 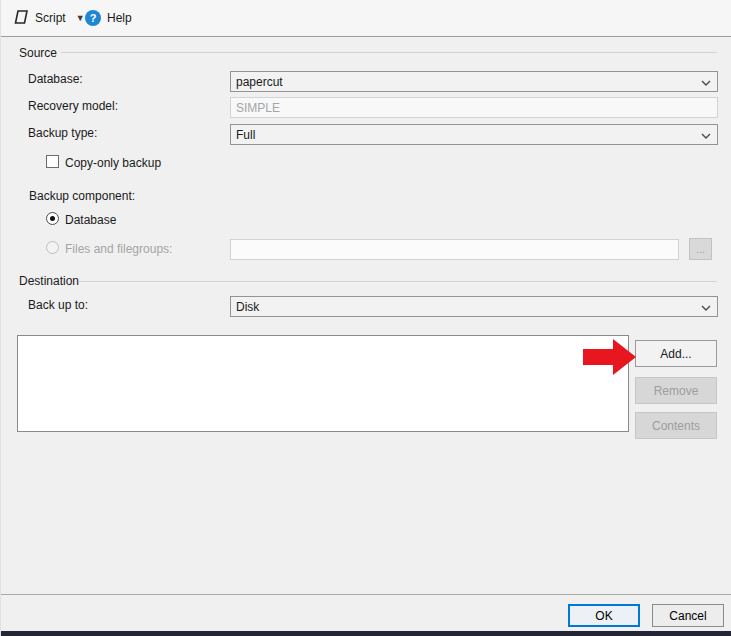 I want to click on backup-type-combobox: Full, so click(x=474, y=134).